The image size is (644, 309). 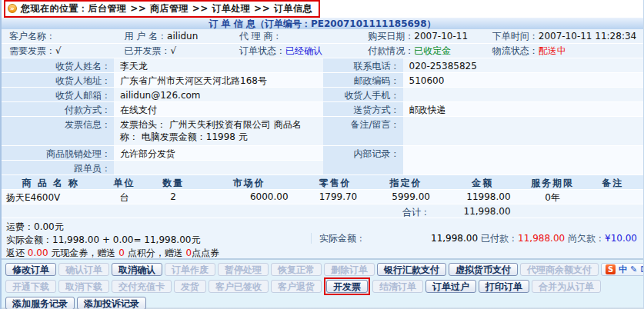 I want to click on col-retail-price: 零售价, so click(x=335, y=182).